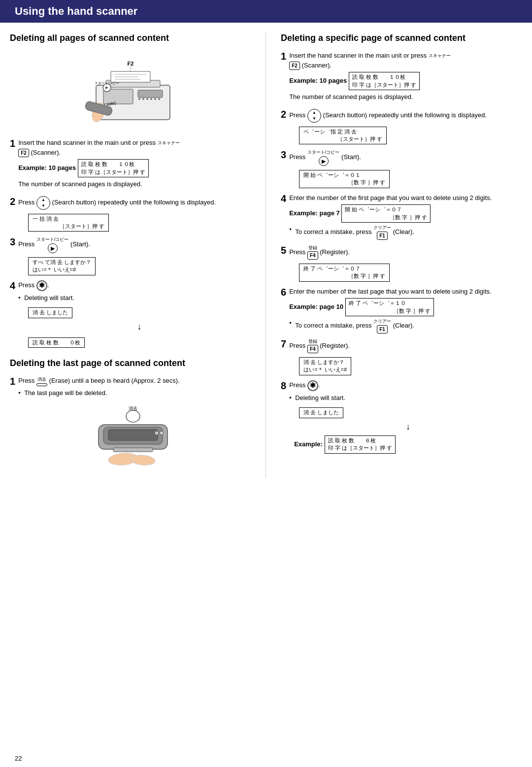 The image size is (532, 767). What do you see at coordinates (133, 364) in the screenshot?
I see `section-delete-last-heading: Deleting the last page of scanned conten…` at bounding box center [133, 364].